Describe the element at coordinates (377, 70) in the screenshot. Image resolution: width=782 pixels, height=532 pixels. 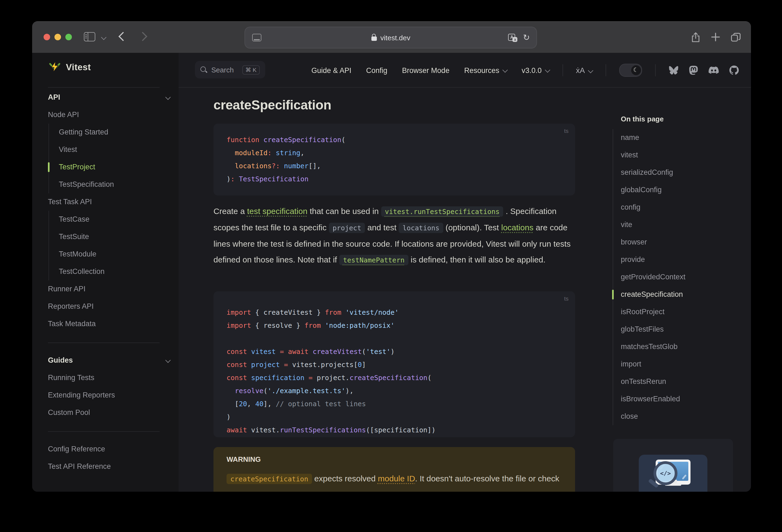
I see `nav-link-config: Config` at that location.